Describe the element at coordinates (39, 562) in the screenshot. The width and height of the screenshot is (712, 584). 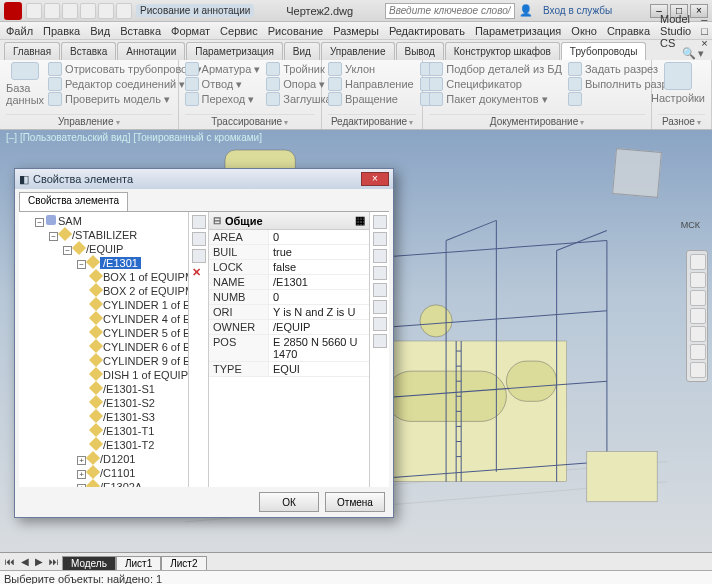
I see `tabs-next-icon: ▶` at that location.